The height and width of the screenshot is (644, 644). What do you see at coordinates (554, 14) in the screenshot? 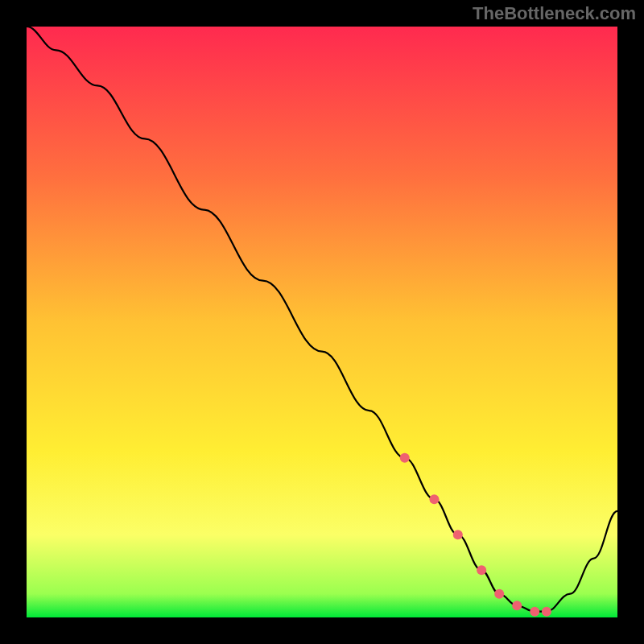
I see `watermark-text: TheBottleneck.com` at bounding box center [554, 14].